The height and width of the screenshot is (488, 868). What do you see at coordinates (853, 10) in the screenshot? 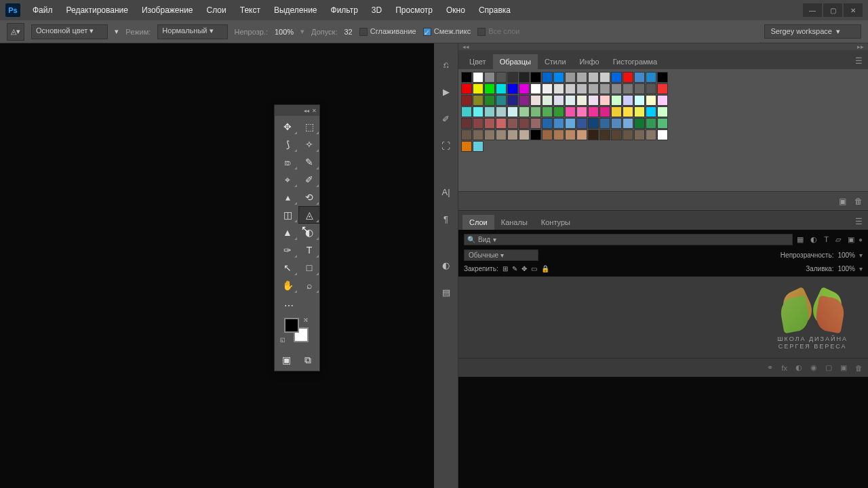
I see `close-button: ✕` at bounding box center [853, 10].